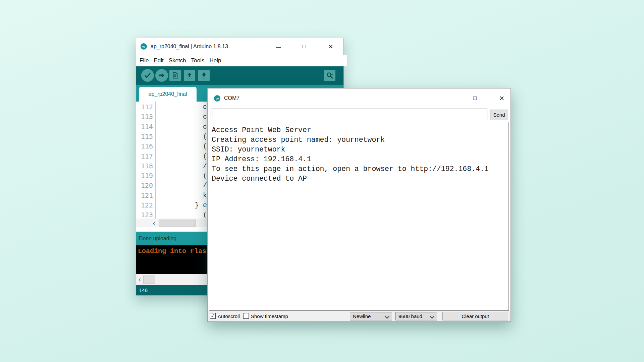  What do you see at coordinates (416, 316) in the screenshot?
I see `baud-rate-dropdown: 9600 baud` at bounding box center [416, 316].